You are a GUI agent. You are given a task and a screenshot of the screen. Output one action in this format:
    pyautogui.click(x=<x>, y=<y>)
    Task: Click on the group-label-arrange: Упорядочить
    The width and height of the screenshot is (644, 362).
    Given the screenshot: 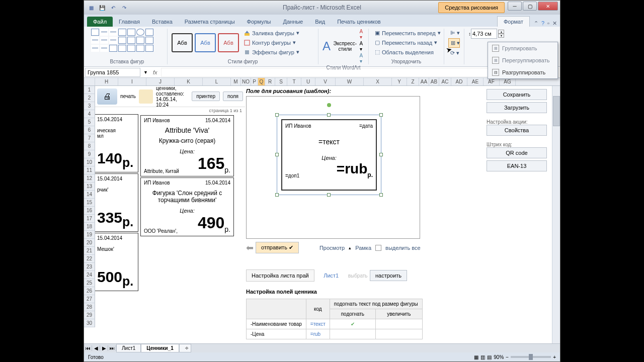 What is the action you would take?
    pyautogui.click(x=407, y=61)
    